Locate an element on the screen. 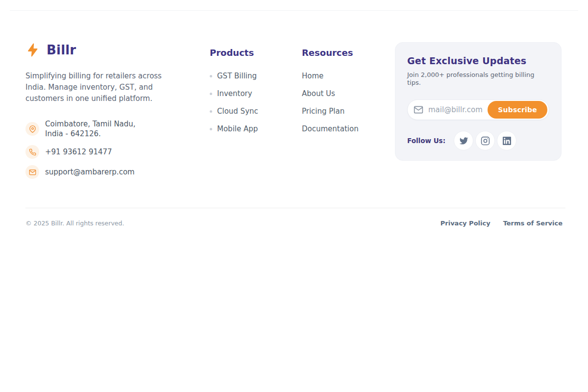  list-item: Documentation is located at coordinates (348, 129).